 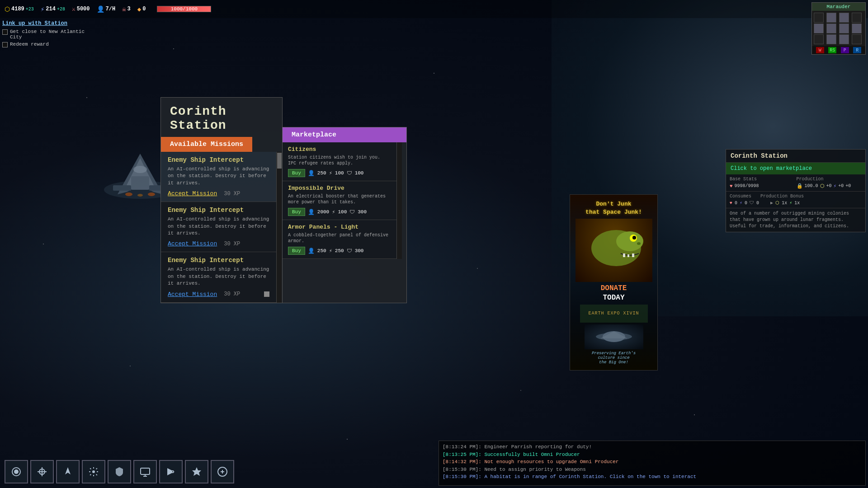 I want to click on armor-energy-icon: ⚡, so click(x=331, y=251).